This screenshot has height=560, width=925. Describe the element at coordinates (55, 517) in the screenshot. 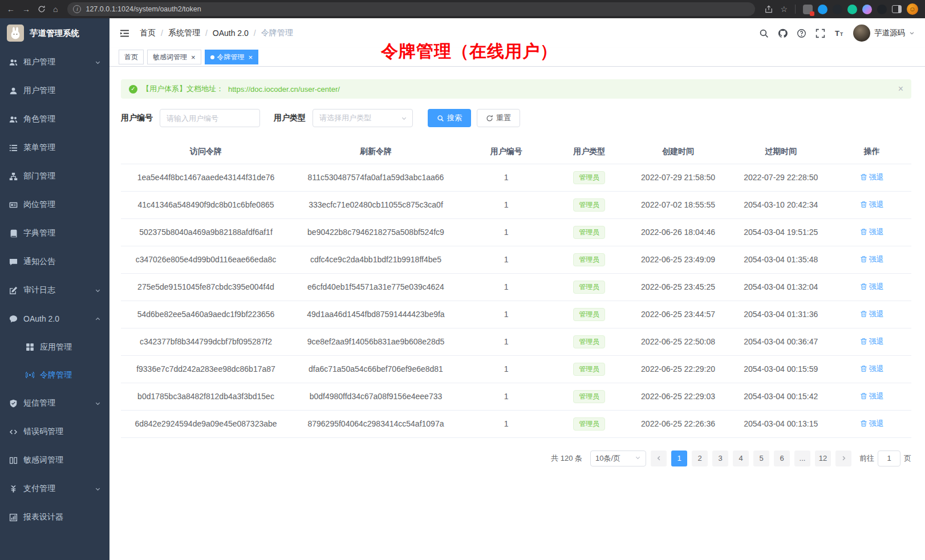

I see `sidebar-item-report: 报表设计器` at that location.